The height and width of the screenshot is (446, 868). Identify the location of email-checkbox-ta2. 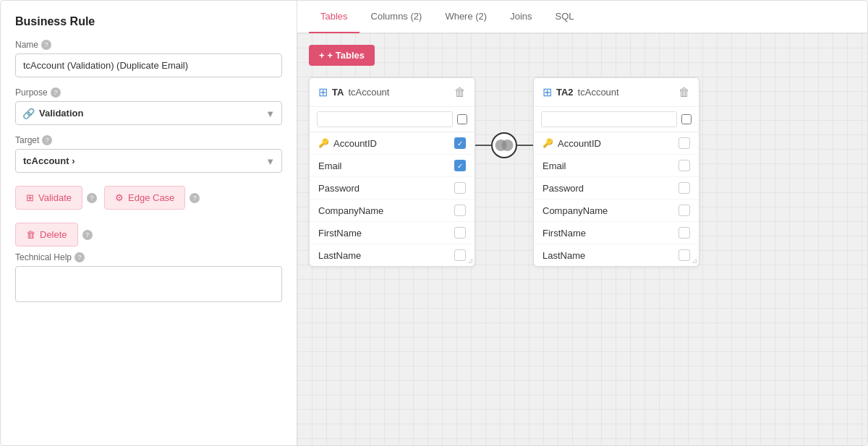
(684, 166).